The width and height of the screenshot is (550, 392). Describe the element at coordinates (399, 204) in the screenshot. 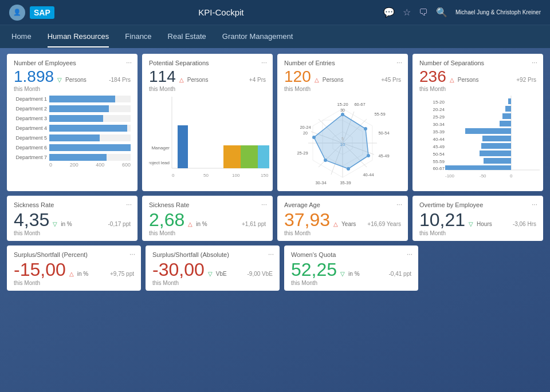

I see `card-menu-avg-age: ···` at that location.